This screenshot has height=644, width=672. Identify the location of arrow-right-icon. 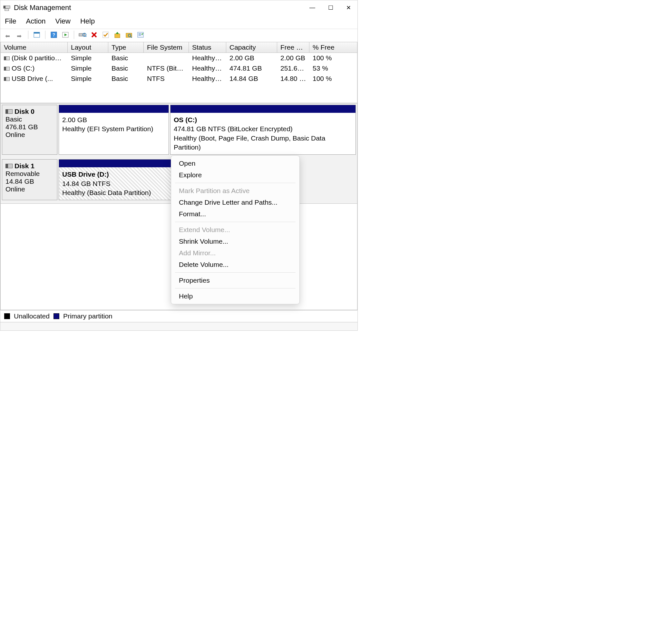
(20, 35).